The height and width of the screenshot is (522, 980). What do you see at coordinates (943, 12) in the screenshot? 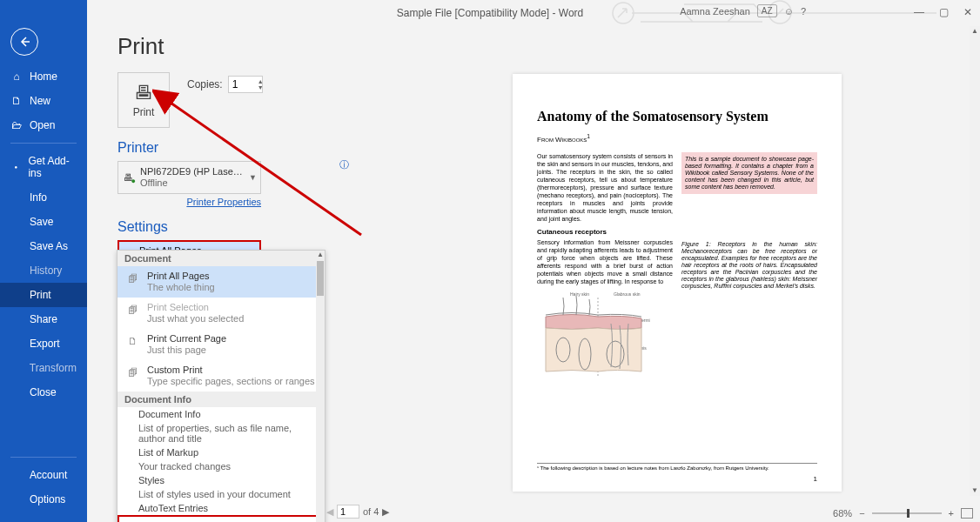
I see `window-controls: — ▢ ✕` at bounding box center [943, 12].